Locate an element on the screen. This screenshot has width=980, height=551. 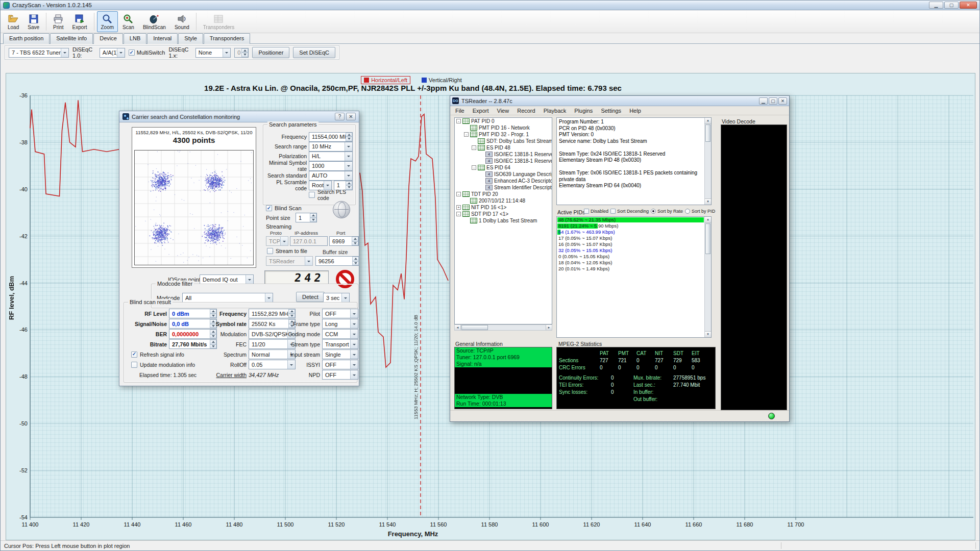
tree-item: 4Enhanced AC-3 Descriptor is located at coordinates (503, 181).